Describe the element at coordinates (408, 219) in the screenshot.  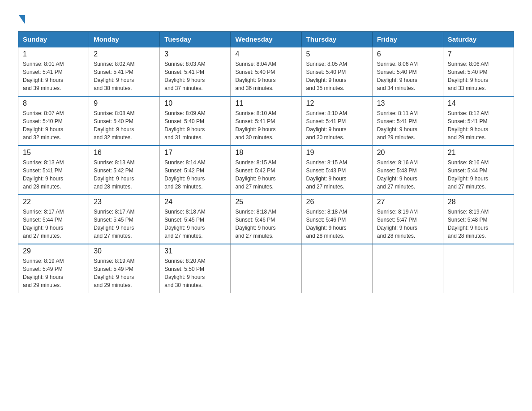
I see `calendar-day-cell: 27 Sunrise: 8:19 AM Sunset: 5:47 PM Dayl…` at that location.